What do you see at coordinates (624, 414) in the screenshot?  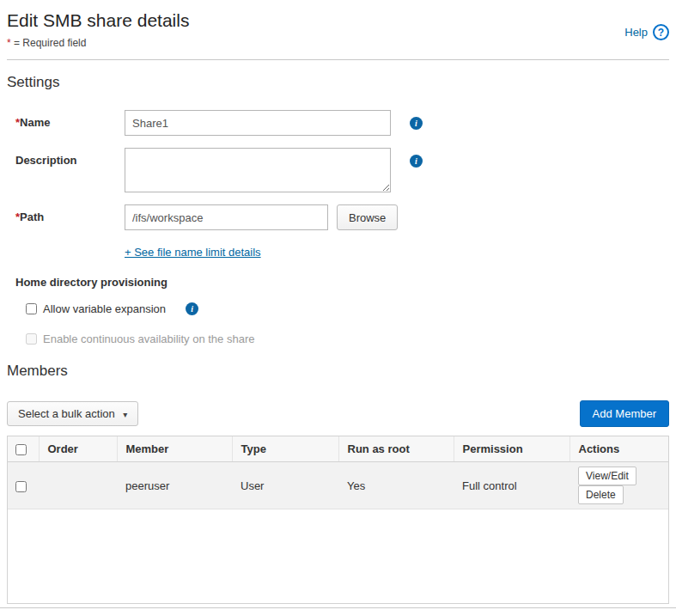 I see `add-member-button: Add Member` at bounding box center [624, 414].